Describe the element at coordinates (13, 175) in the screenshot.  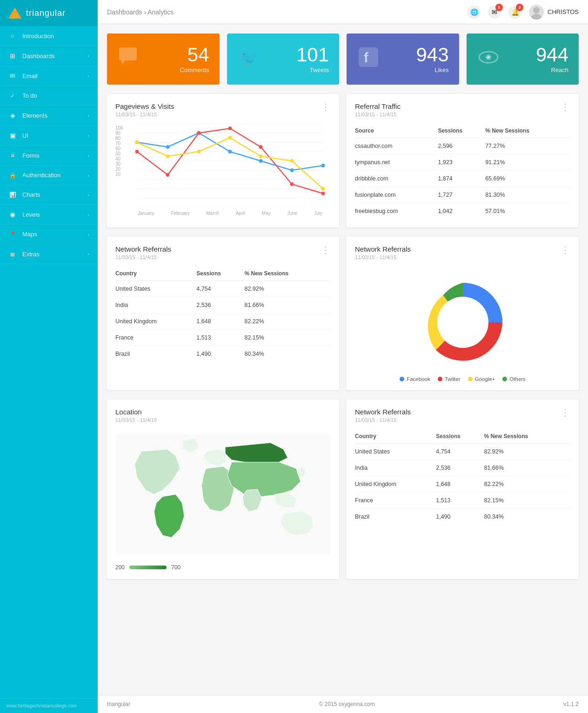
I see `lock-icon: 🔒` at that location.